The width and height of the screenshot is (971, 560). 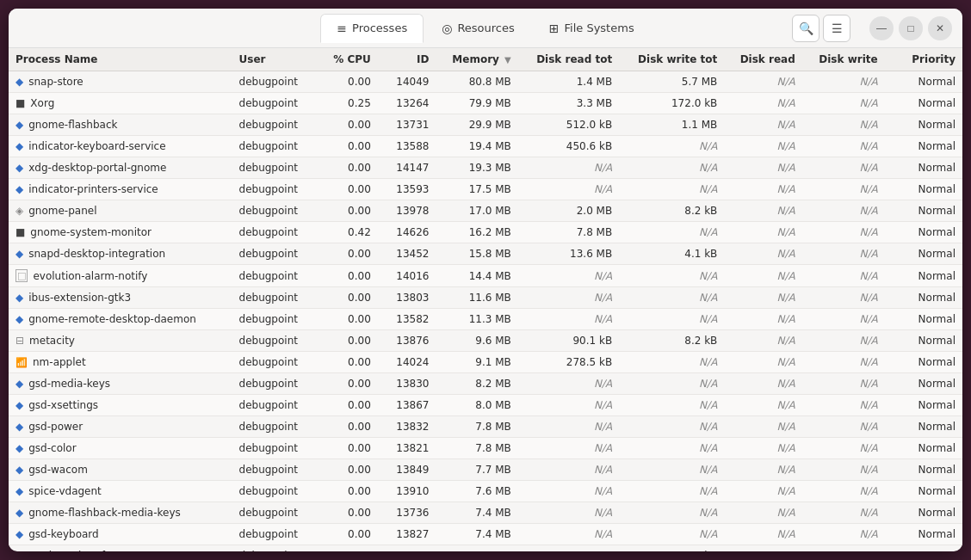 I want to click on cell-memory: 8.0 MB, so click(x=477, y=406).